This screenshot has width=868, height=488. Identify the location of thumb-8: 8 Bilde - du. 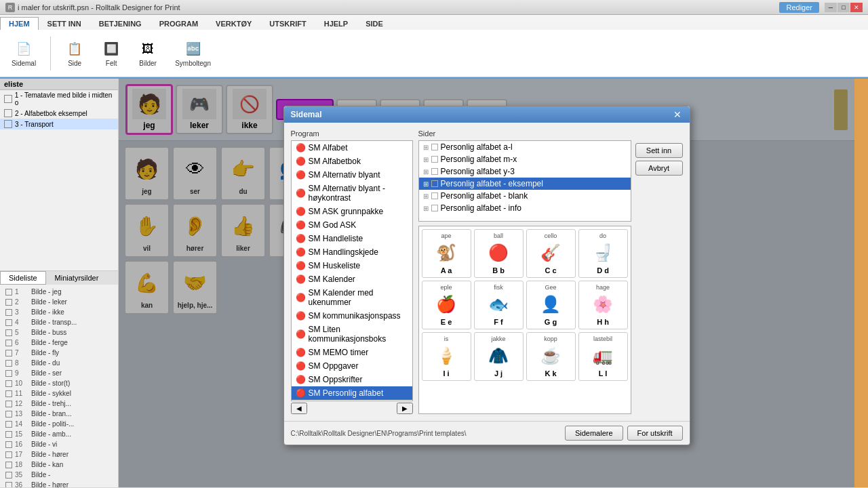
(59, 363).